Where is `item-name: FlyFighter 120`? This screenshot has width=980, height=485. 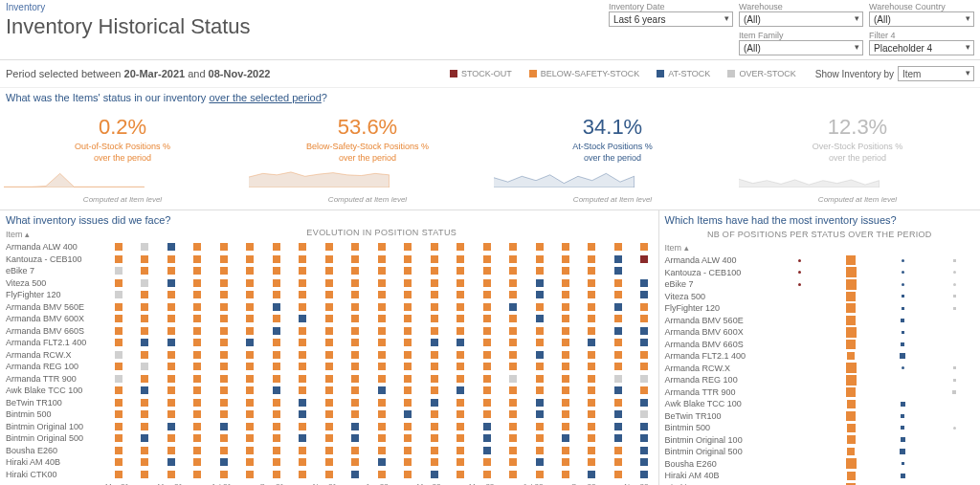
item-name: FlyFighter 120 is located at coordinates (717, 308).